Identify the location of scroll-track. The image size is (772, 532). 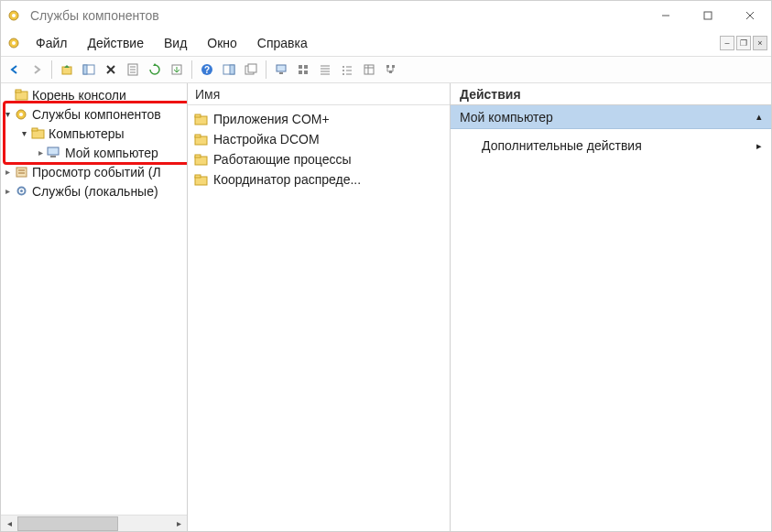
(93, 524).